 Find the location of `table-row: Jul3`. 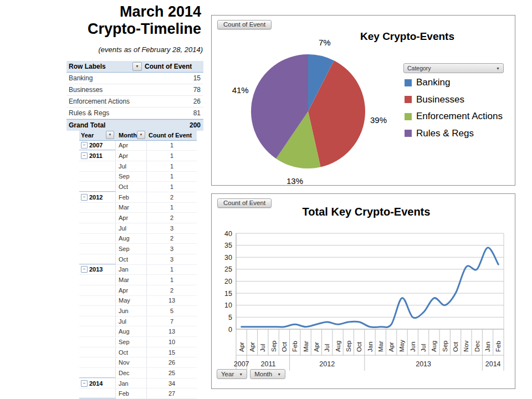

table-row: Jul3 is located at coordinates (138, 228).